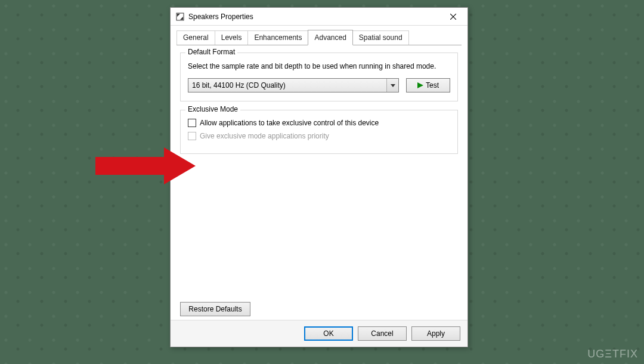 The width and height of the screenshot is (644, 364). I want to click on format-dropdown: 16 bit, 44100 Hz (CD Quality), so click(293, 85).